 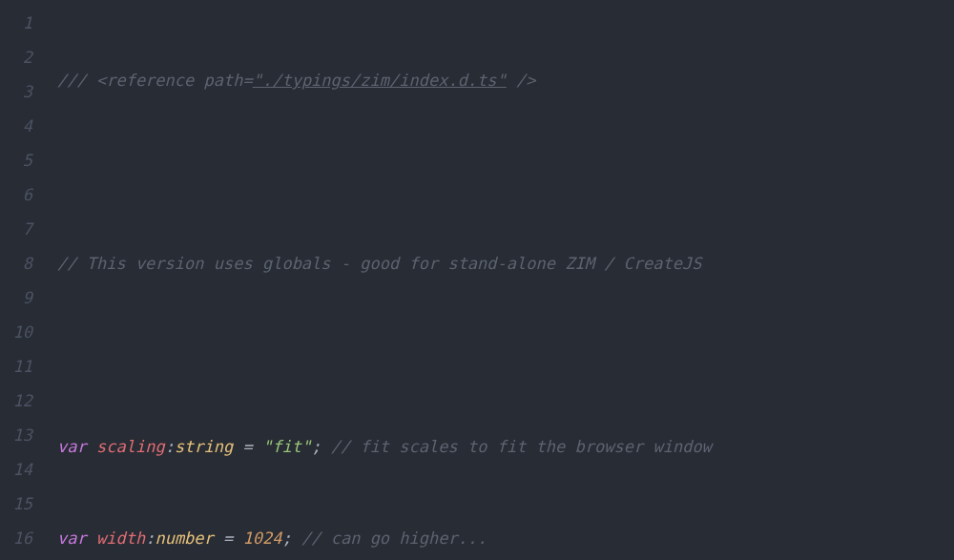 I want to click on line-number: 9, so click(x=22, y=298).